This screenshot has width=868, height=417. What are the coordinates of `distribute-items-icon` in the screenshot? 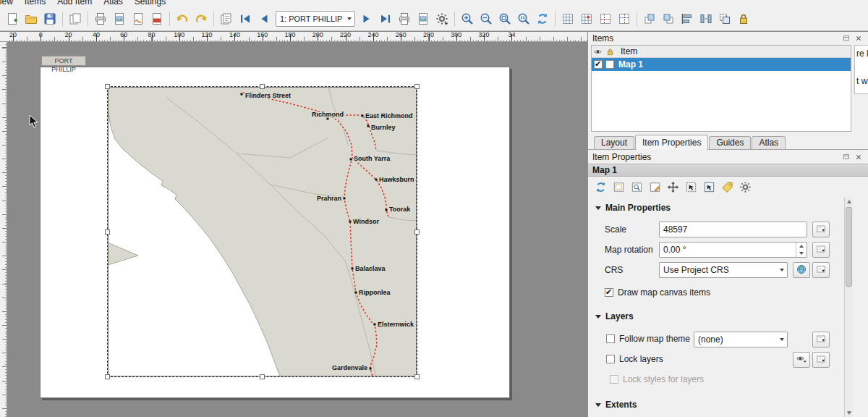 It's located at (706, 19).